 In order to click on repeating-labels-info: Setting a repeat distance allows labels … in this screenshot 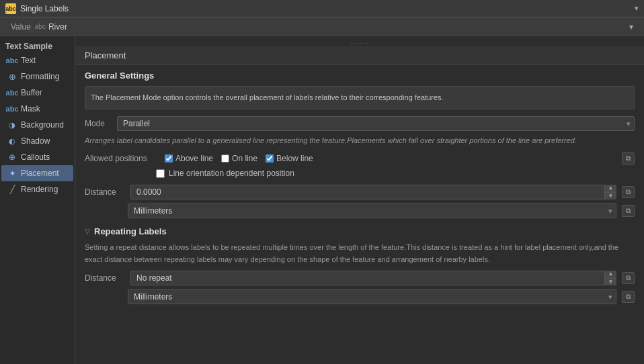, I will do `click(360, 254)`.